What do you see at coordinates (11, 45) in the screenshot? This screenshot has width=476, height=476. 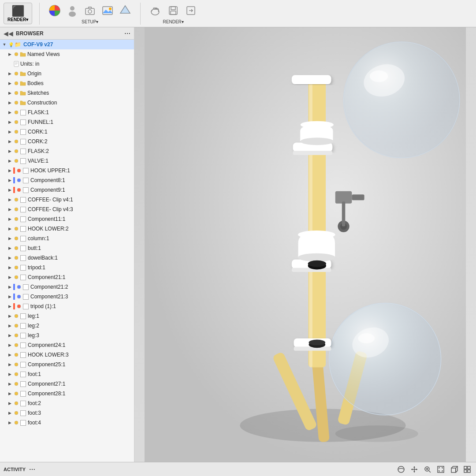 I see `root-eye-icon: 💡` at bounding box center [11, 45].